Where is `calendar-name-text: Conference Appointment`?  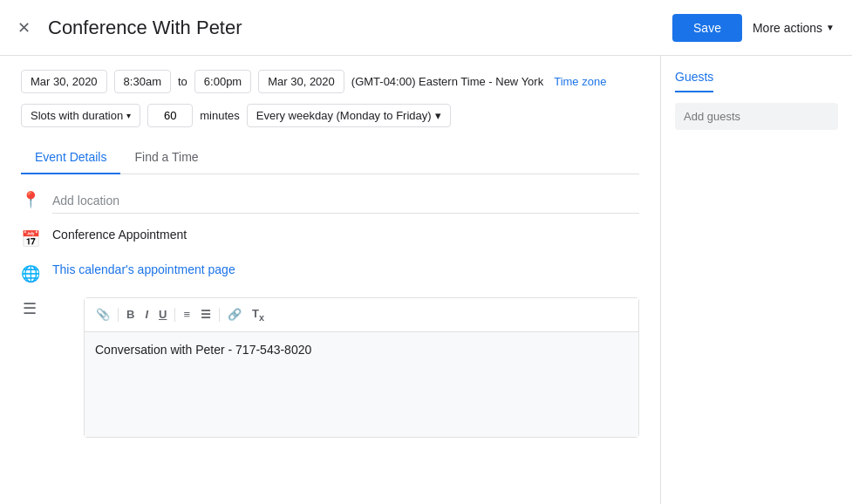
calendar-name-text: Conference Appointment is located at coordinates (119, 235).